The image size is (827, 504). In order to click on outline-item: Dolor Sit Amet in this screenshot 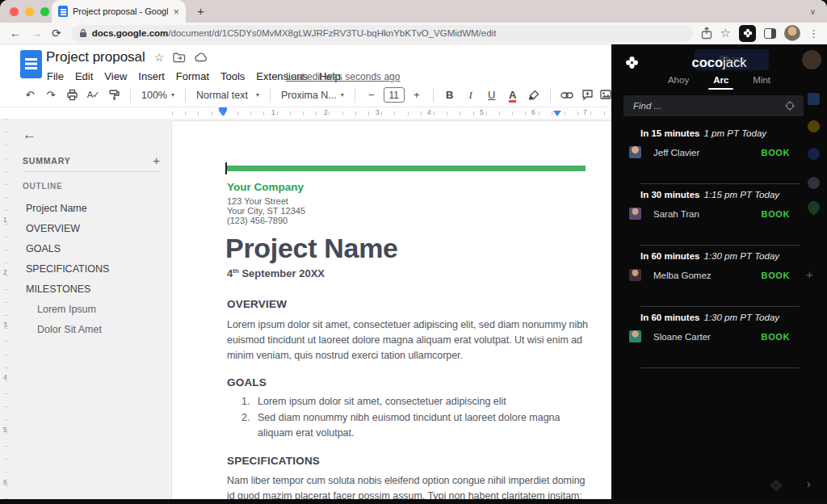, I will do `click(94, 330)`.